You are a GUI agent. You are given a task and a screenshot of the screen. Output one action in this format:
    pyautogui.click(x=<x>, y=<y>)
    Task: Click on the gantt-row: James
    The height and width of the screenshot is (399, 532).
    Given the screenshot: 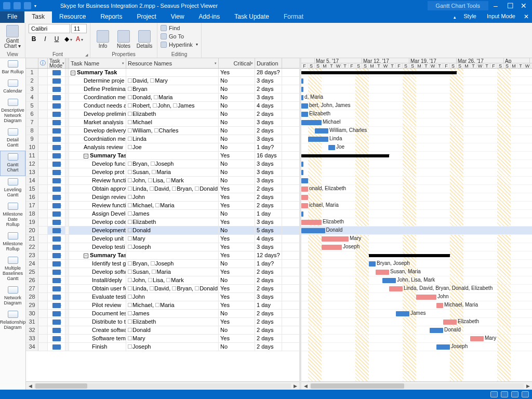 What is the action you would take?
    pyautogui.click(x=417, y=314)
    